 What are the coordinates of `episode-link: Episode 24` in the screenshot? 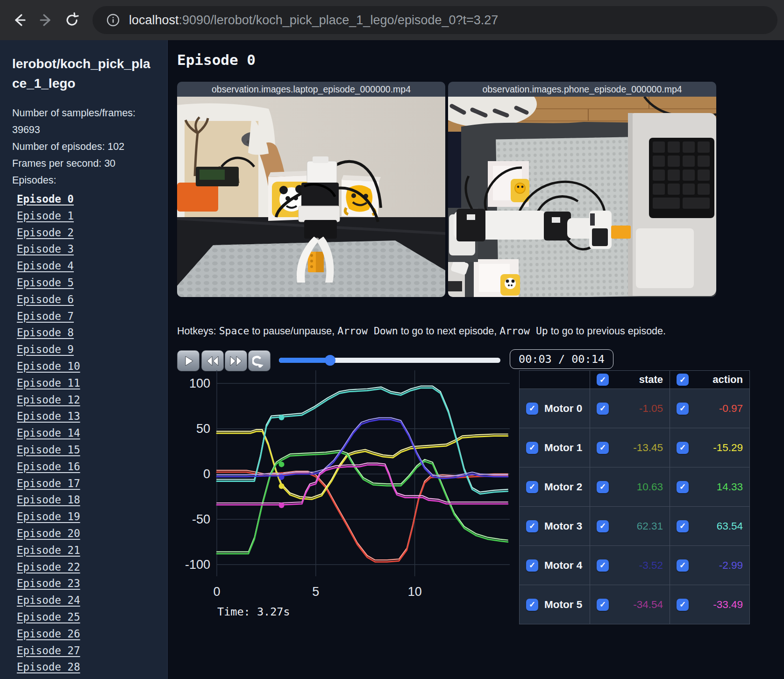 It's located at (49, 600).